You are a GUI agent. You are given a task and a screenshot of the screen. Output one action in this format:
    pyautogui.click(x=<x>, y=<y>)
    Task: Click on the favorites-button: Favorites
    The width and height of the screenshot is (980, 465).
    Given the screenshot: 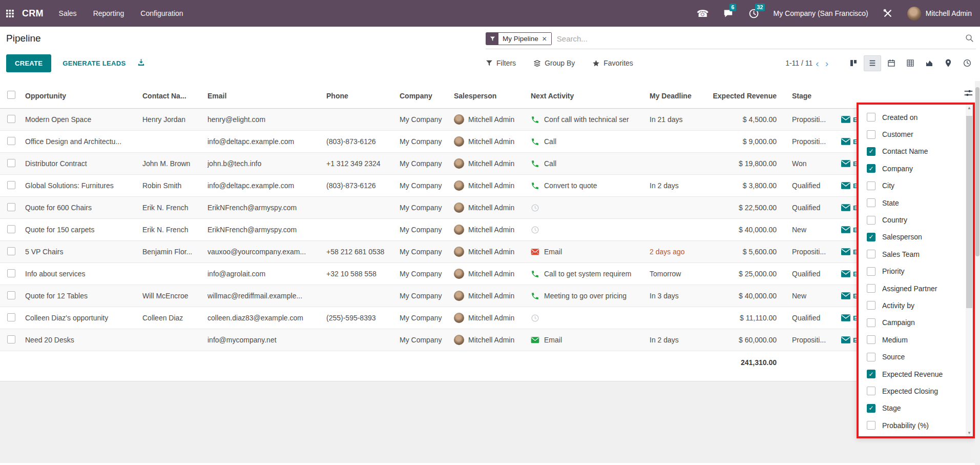 What is the action you would take?
    pyautogui.click(x=613, y=63)
    